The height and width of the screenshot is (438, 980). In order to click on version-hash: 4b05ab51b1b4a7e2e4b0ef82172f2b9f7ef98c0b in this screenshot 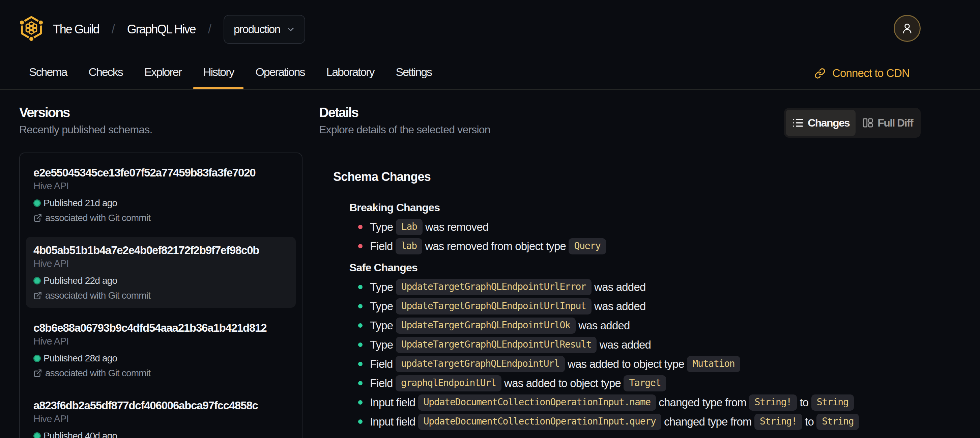, I will do `click(161, 250)`.